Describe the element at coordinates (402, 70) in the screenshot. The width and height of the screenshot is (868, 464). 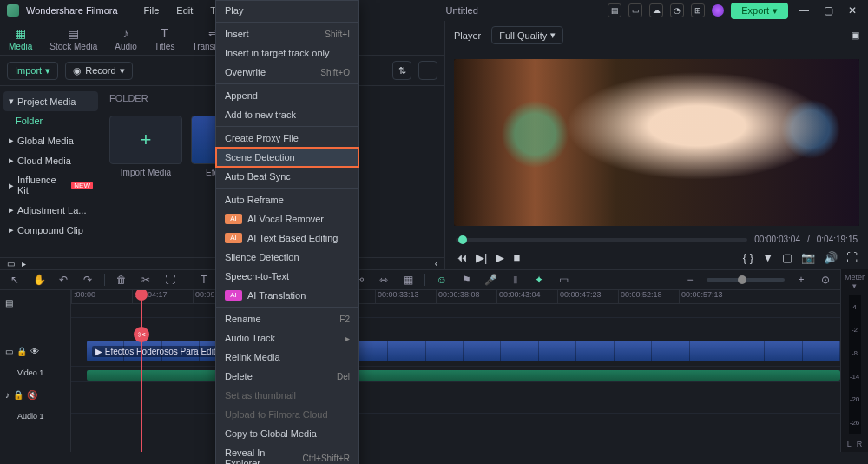
I see `filter-button: ⇅` at that location.